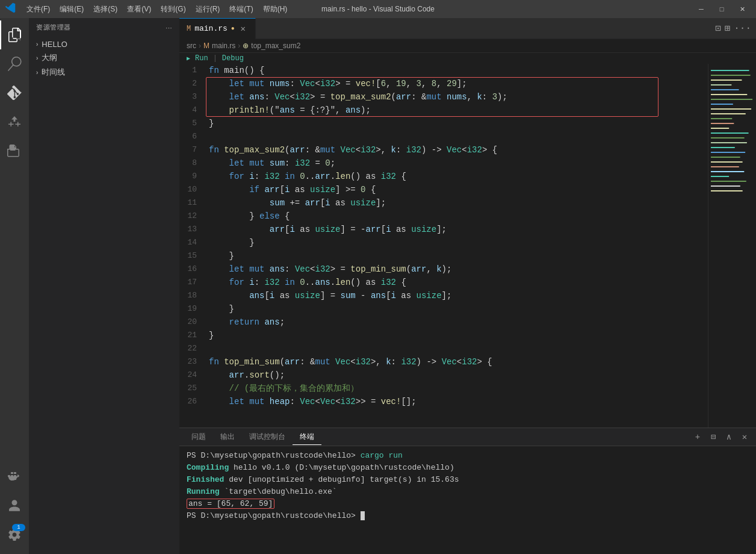 This screenshot has height=554, width=756. I want to click on line-content: fn top_min_sum(arr: &mut Vec<i32>, k: i3…, so click(457, 362).